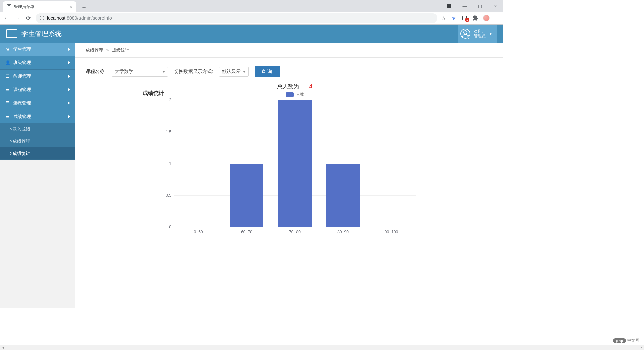 The width and height of the screenshot is (644, 350). What do you see at coordinates (295, 164) in the screenshot?
I see `bars-container` at bounding box center [295, 164].